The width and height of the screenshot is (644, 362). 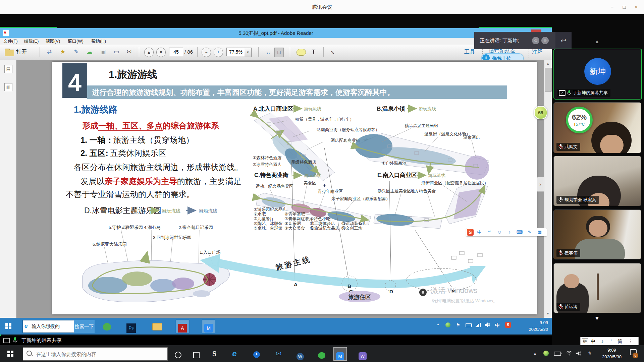 I want to click on ime-punct-icon: ’, so click(x=611, y=341).